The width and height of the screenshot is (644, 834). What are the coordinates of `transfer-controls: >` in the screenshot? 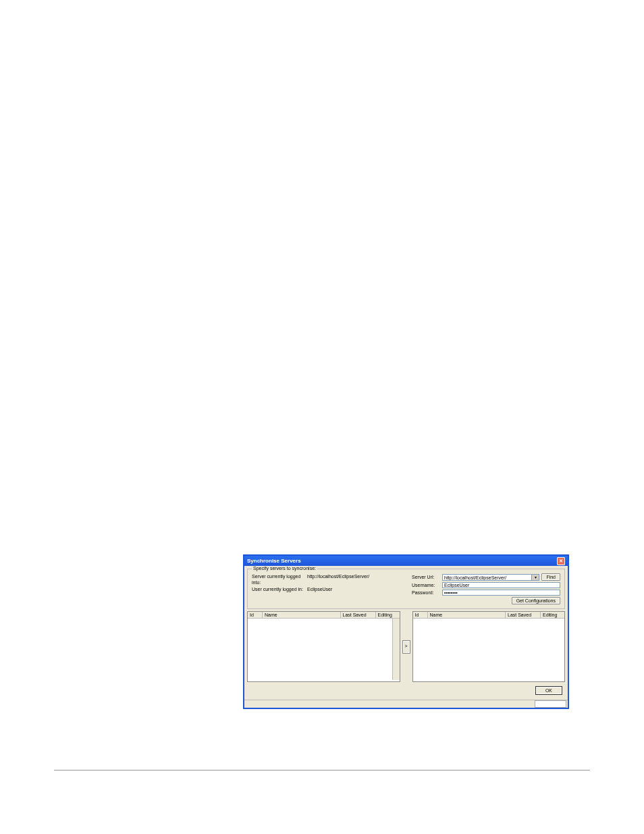 It's located at (406, 647).